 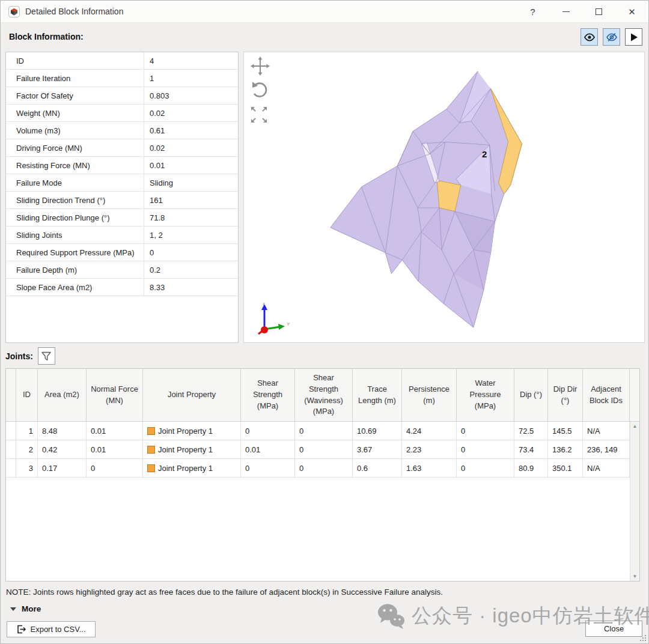 I want to click on property-value: 0.2, so click(x=191, y=270).